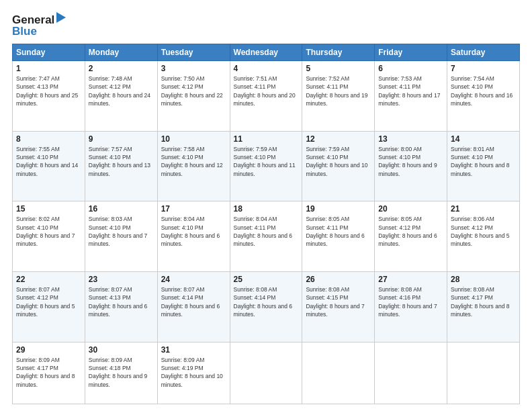  What do you see at coordinates (411, 68) in the screenshot?
I see `day-number: 6` at bounding box center [411, 68].